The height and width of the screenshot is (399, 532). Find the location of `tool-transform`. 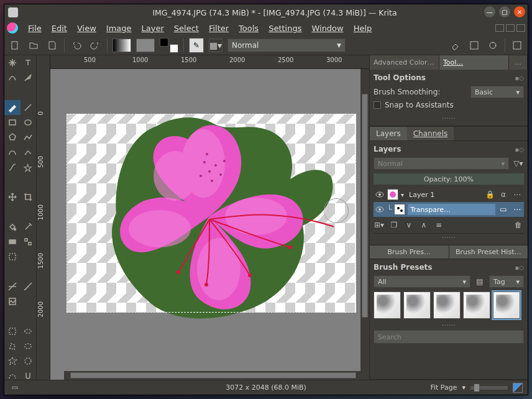

tool-transform is located at coordinates (12, 63).